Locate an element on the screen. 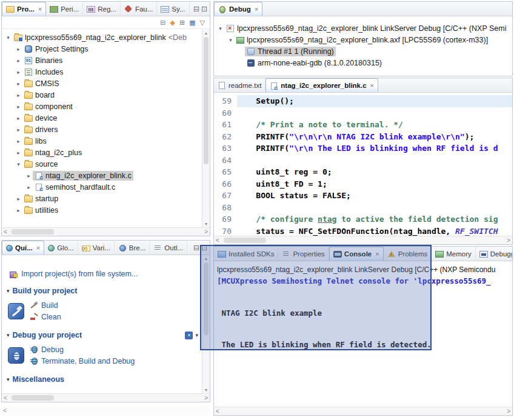 This screenshot has width=514, height=420. code-line: 63 PRINTF("\r\n The LED is blinking when… is located at coordinates (363, 148).